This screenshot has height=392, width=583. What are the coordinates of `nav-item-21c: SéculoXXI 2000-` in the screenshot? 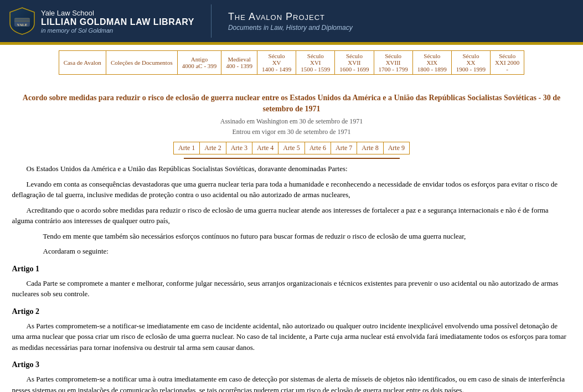 It's located at (507, 63).